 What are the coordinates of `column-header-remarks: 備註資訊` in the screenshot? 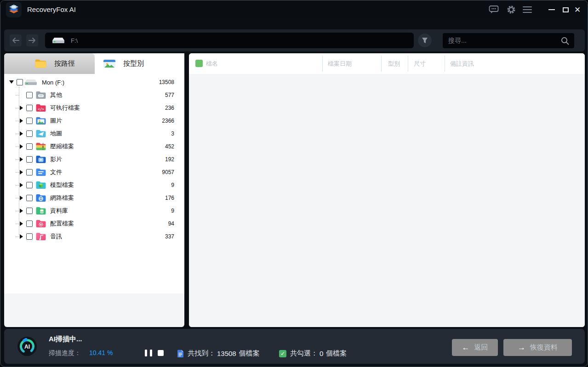 It's located at (462, 63).